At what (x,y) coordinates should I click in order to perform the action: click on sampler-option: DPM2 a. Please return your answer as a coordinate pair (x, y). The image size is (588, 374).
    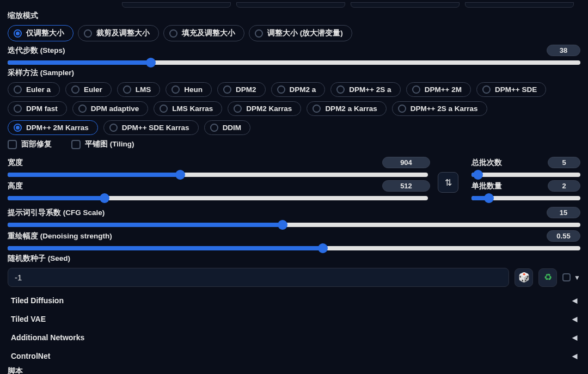
    Looking at the image, I should click on (298, 89).